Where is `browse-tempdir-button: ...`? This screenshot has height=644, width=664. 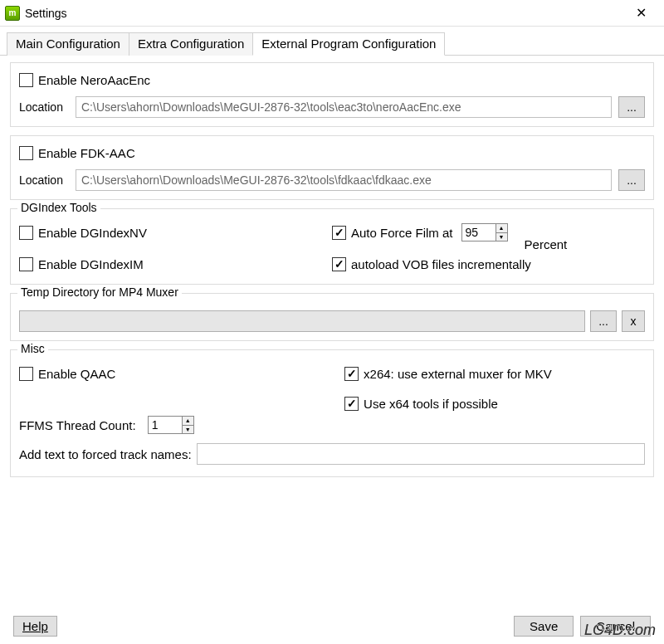 browse-tempdir-button: ... is located at coordinates (603, 321).